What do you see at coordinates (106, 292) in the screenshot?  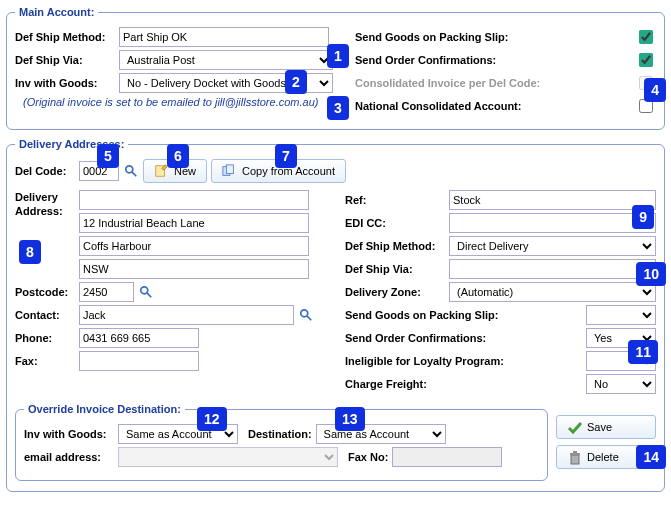 I see `postcode-input` at bounding box center [106, 292].